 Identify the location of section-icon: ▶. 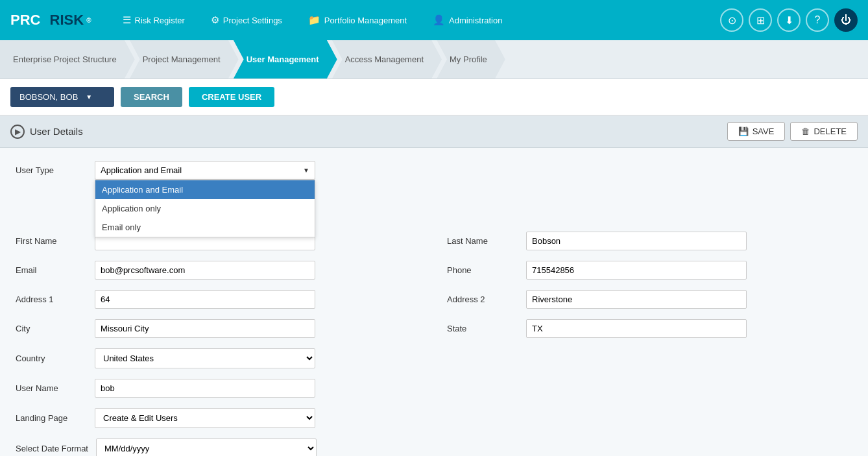
(18, 132).